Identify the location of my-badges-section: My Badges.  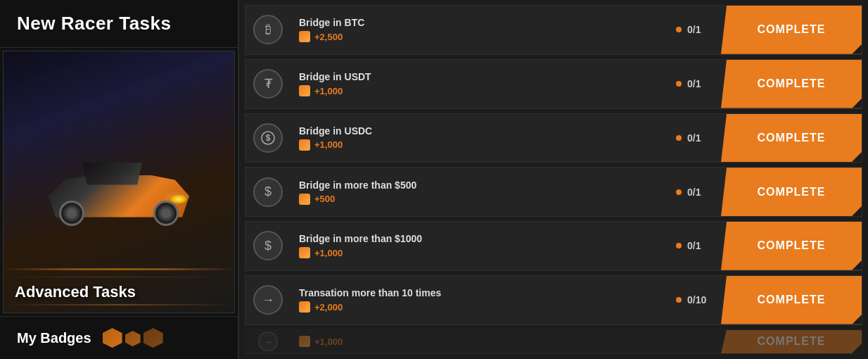
(119, 338).